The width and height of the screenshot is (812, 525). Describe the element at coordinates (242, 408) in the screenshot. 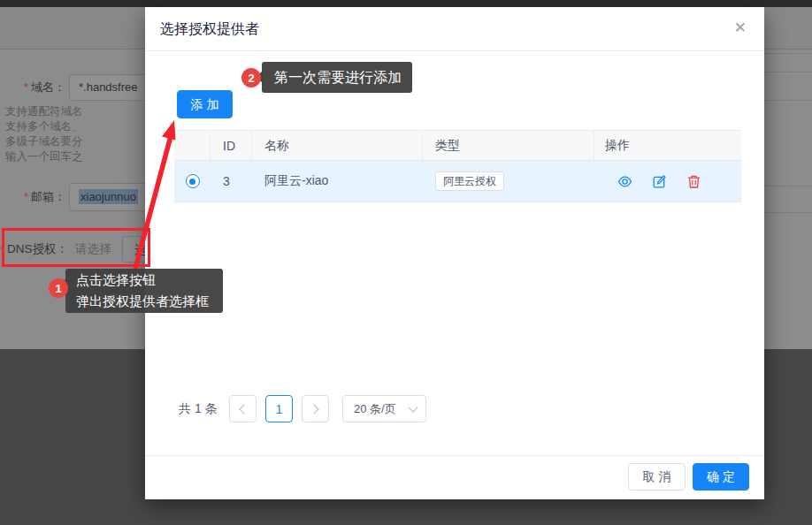

I see `prev-page-button` at that location.